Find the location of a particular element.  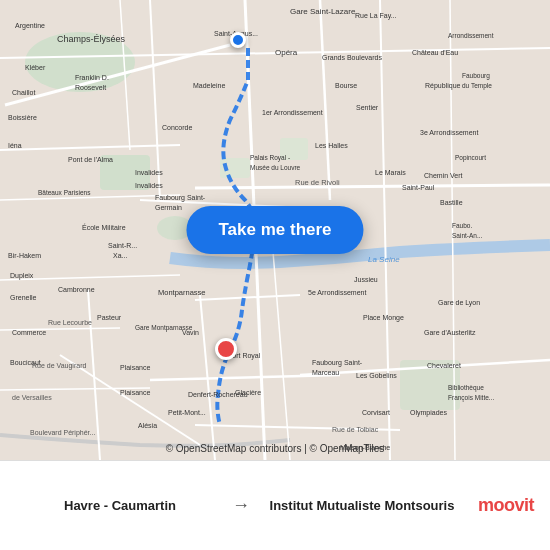

svg-text: Rue de Tolbiac is located at coordinates (356, 430).